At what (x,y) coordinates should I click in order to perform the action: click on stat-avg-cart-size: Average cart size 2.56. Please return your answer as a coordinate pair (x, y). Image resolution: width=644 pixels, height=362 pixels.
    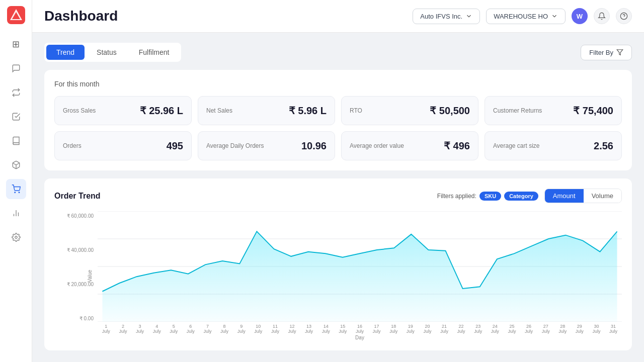
    Looking at the image, I should click on (553, 146).